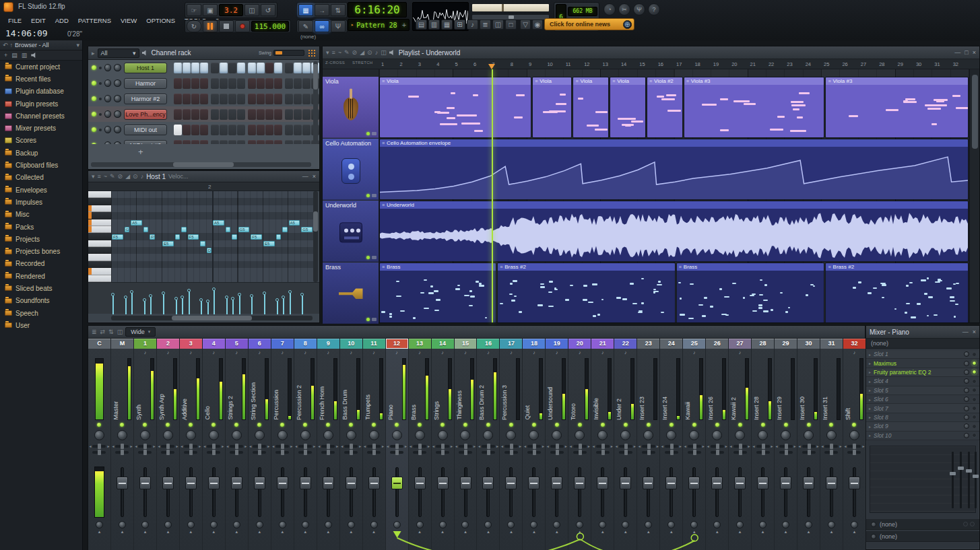 The height and width of the screenshot is (550, 980). Describe the element at coordinates (377, 53) in the screenshot. I see `tool-icon: ♪` at that location.